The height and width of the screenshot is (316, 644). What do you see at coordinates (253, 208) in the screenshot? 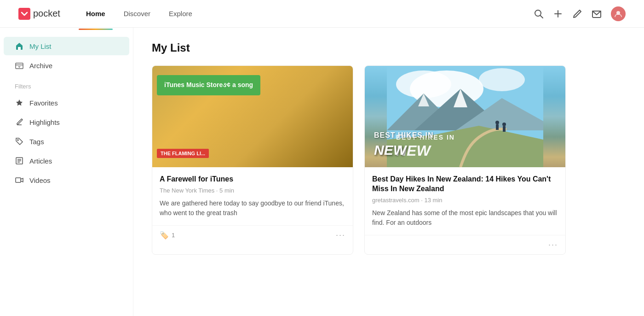
I see `card-excerpt-1: We are gathered here today to say goodby…` at bounding box center [253, 208].